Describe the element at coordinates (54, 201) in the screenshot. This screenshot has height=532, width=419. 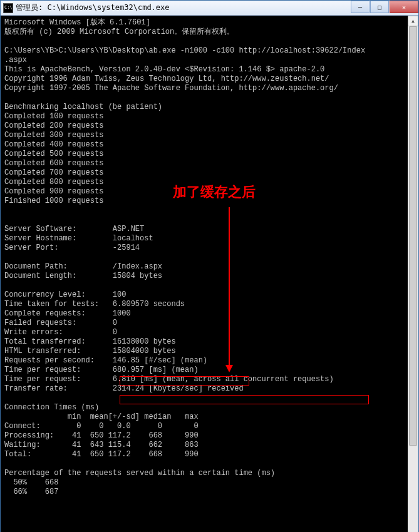
I see `term-line: Finished 1000 requests` at that location.